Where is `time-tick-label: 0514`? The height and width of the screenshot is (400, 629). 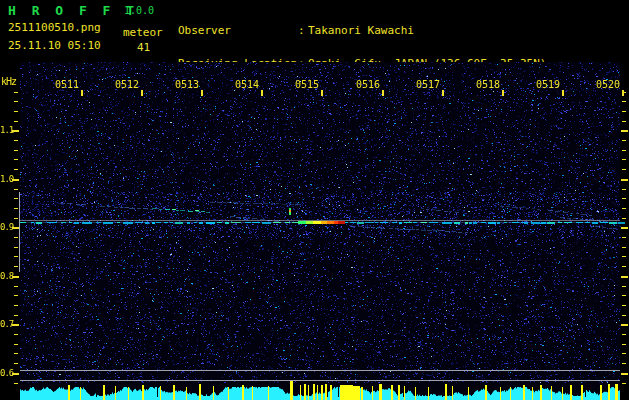
time-tick-label: 0514 is located at coordinates (247, 84).